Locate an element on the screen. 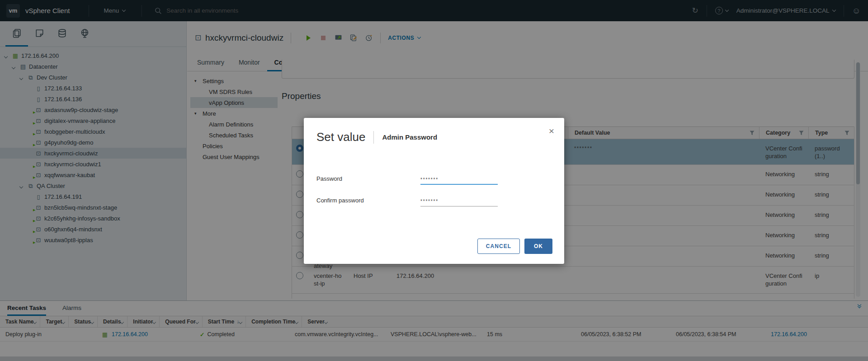 The image size is (868, 361). dialog-title: Set value is located at coordinates (341, 137).